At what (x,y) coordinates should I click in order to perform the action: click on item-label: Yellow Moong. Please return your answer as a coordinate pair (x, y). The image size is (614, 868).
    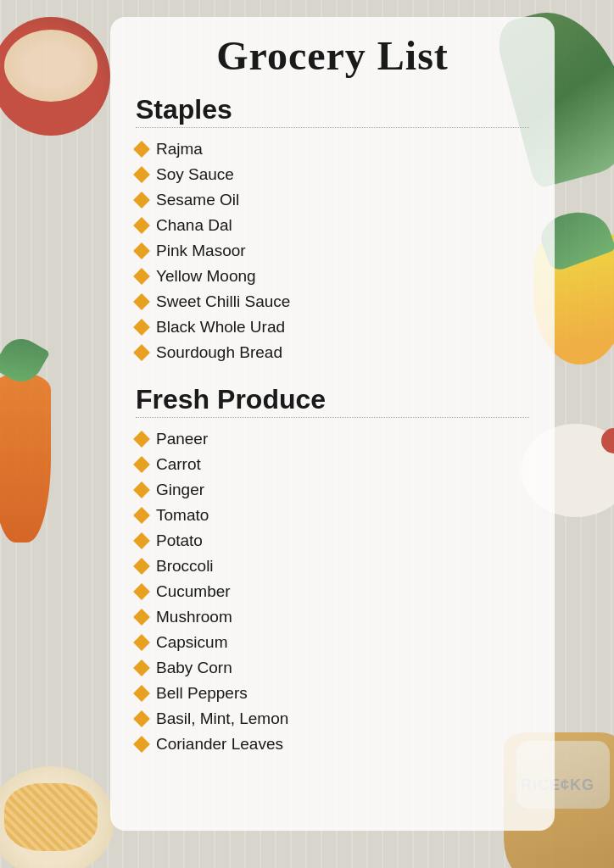
    Looking at the image, I should click on (206, 276).